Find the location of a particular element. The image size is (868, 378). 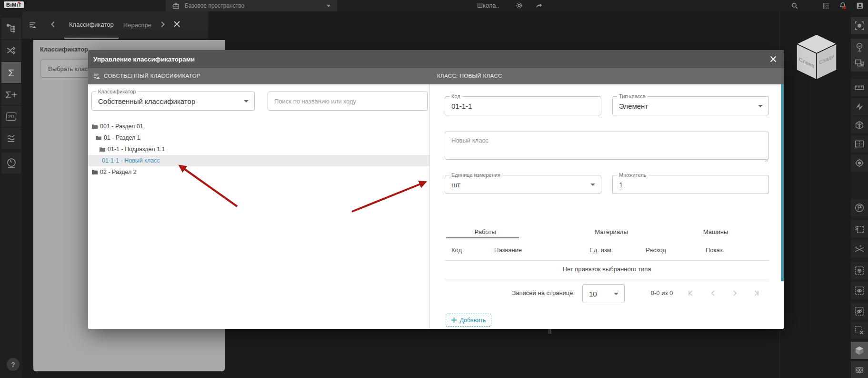

tree-item-label: 01-1 - Подраздел 1.1 is located at coordinates (136, 149).